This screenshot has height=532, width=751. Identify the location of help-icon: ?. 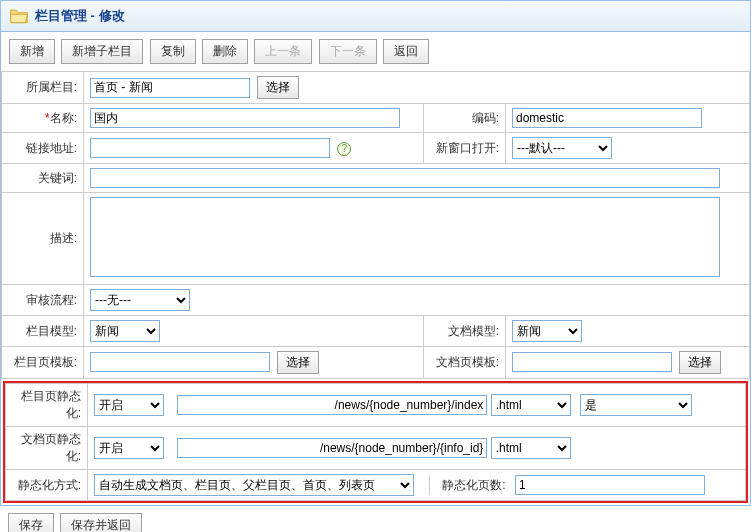
(344, 149).